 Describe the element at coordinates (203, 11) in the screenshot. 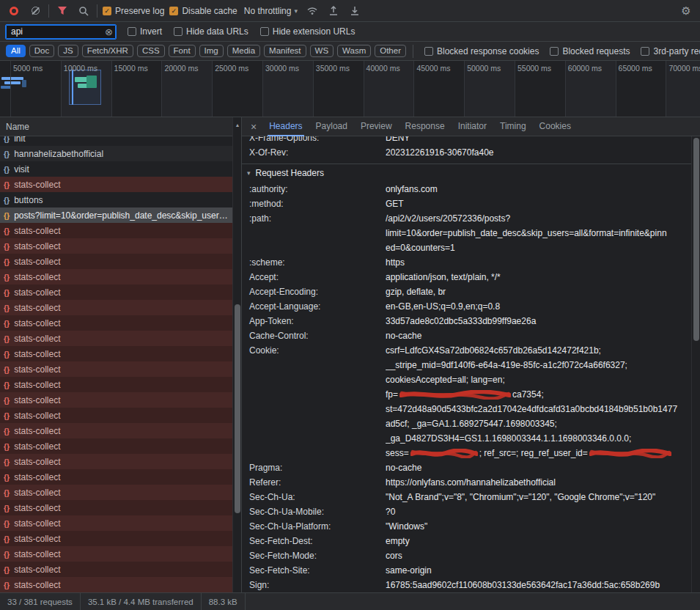

I see `disable-cache-checkbox: ✓ Disable cache` at that location.